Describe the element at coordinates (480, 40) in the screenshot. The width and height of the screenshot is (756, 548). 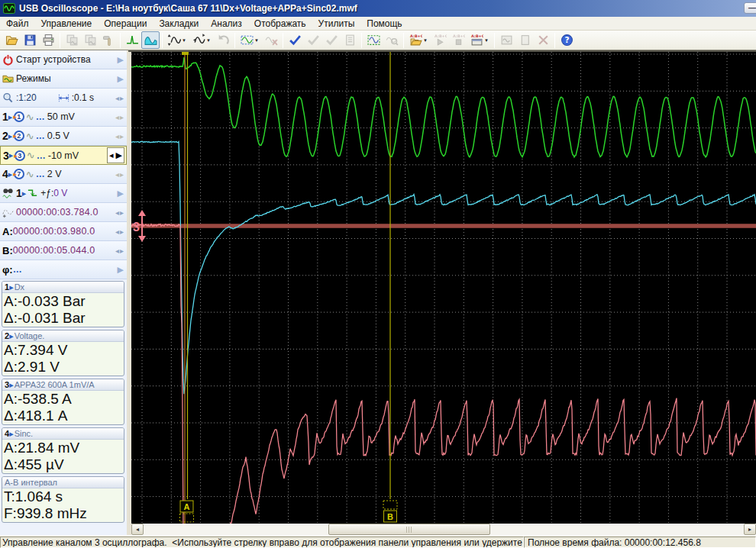
I see `script-window-button: A:B+C▼` at that location.